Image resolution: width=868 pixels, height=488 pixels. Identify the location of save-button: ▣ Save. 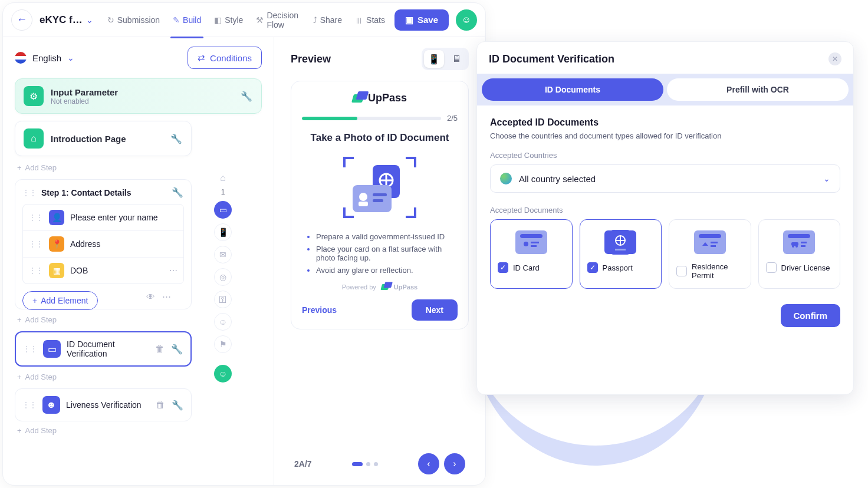
(422, 20).